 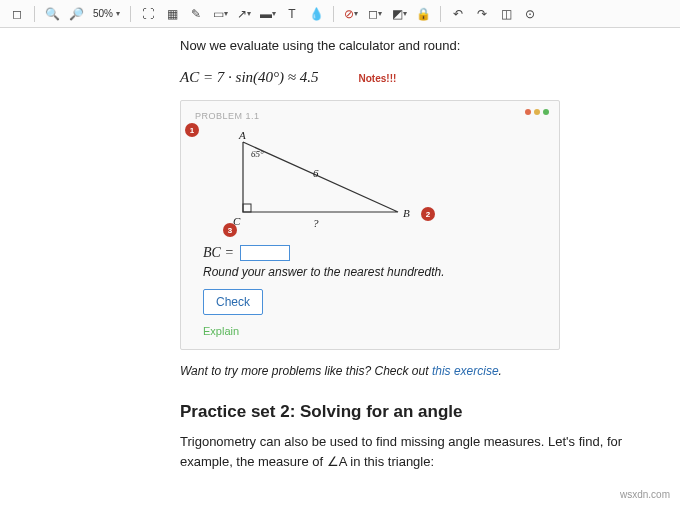 I want to click on dot-red-icon, so click(x=528, y=112).